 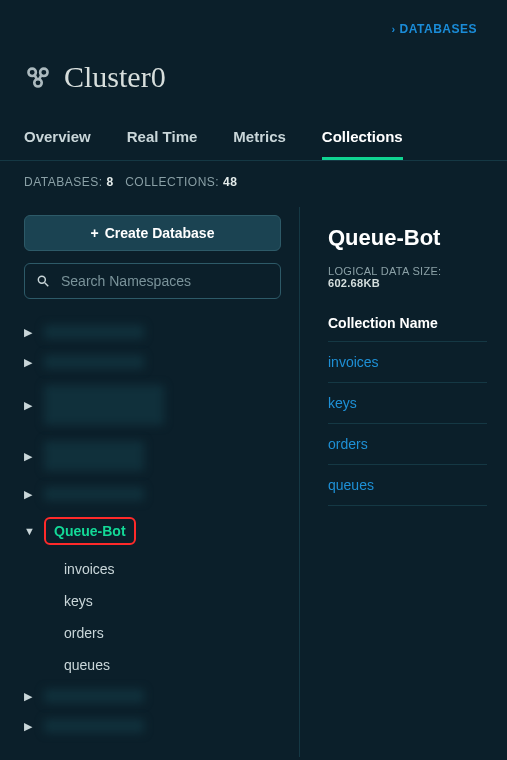 I want to click on tab-overview: Overview, so click(x=58, y=144).